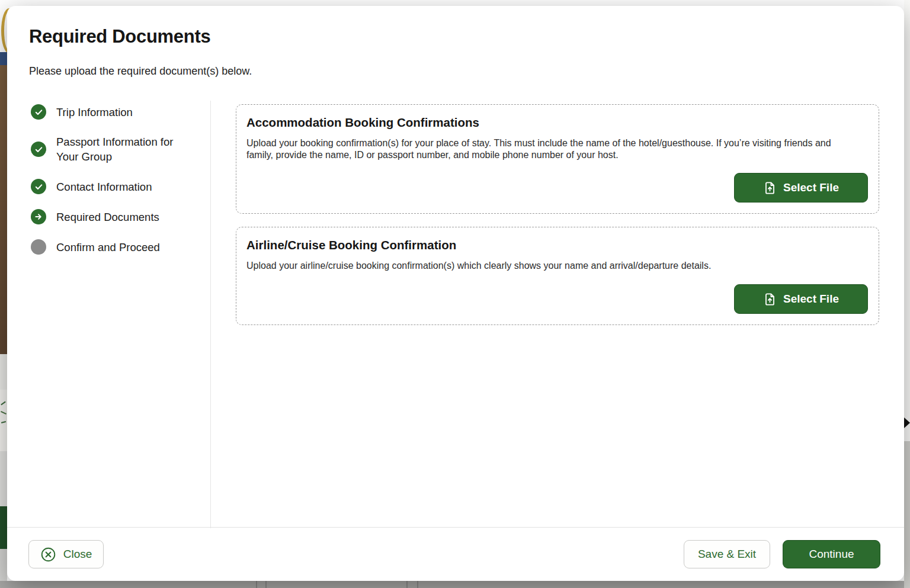  What do you see at coordinates (832, 554) in the screenshot?
I see `continue-button: Continue` at bounding box center [832, 554].